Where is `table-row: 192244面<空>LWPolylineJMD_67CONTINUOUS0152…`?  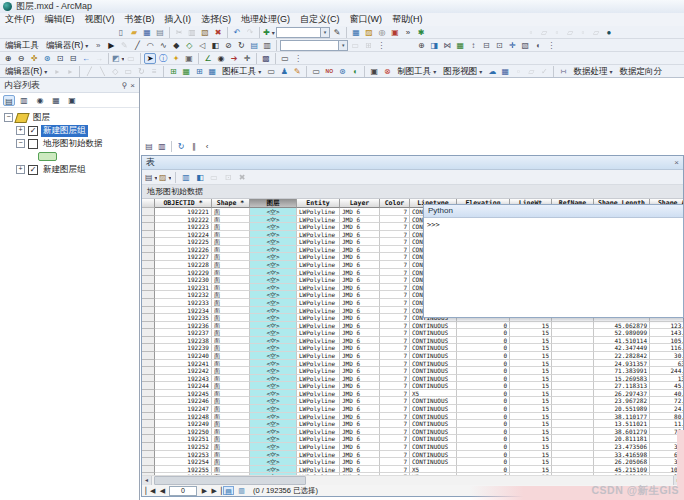 table-row: 192244面<空>LWPolylineJMD_67CONTINUOUS0152… is located at coordinates (412, 386).